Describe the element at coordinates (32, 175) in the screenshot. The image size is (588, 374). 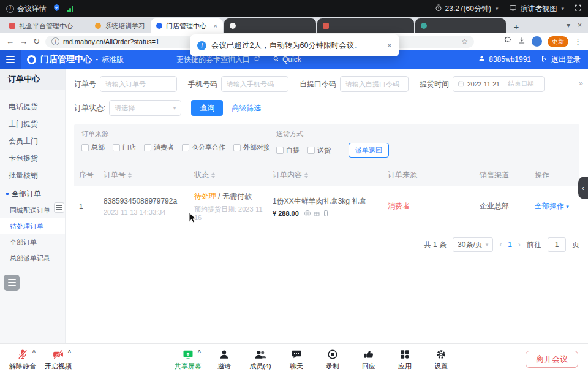
I see `sidebar-item-batch-verify: 批量核销` at that location.